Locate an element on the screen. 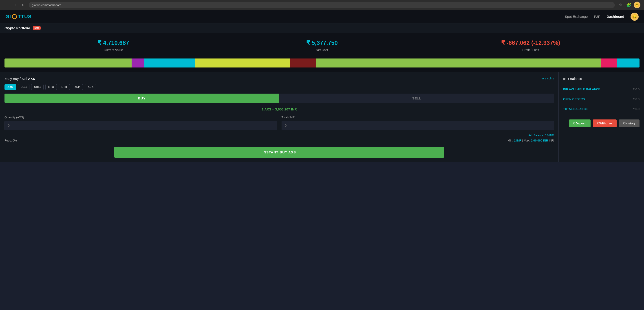 The height and width of the screenshot is (310, 644). avl-balance-value: 0.0 INR is located at coordinates (550, 135).